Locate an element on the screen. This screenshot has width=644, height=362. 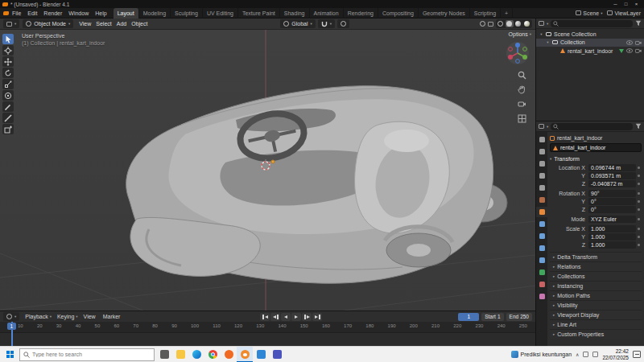
transform-value-field: 1.000 is located at coordinates (612, 228).